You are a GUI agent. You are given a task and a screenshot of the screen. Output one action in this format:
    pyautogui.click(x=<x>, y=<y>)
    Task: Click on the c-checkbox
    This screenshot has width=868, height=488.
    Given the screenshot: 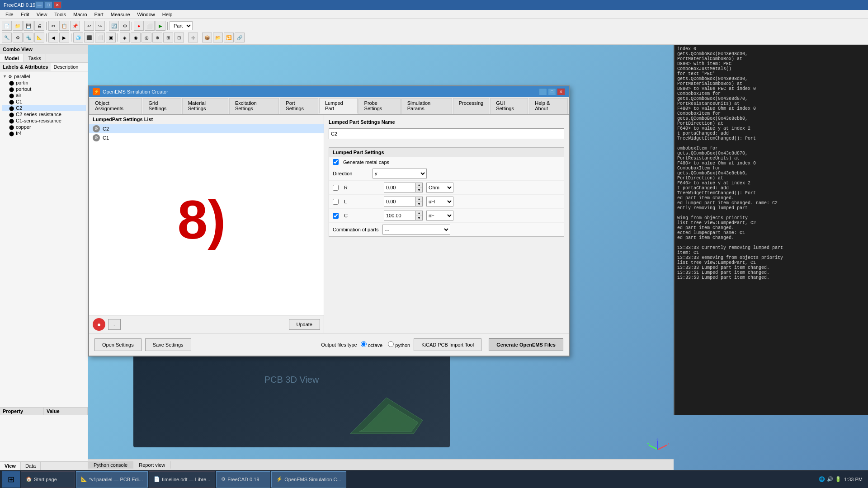 What is the action you would take?
    pyautogui.click(x=335, y=216)
    